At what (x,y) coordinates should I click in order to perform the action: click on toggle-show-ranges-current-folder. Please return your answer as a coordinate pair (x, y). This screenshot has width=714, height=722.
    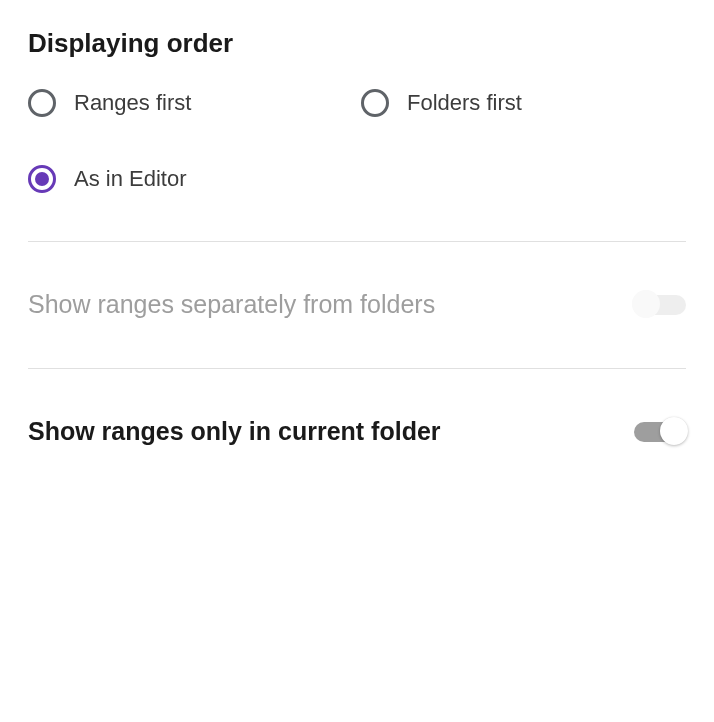
    Looking at the image, I should click on (660, 432).